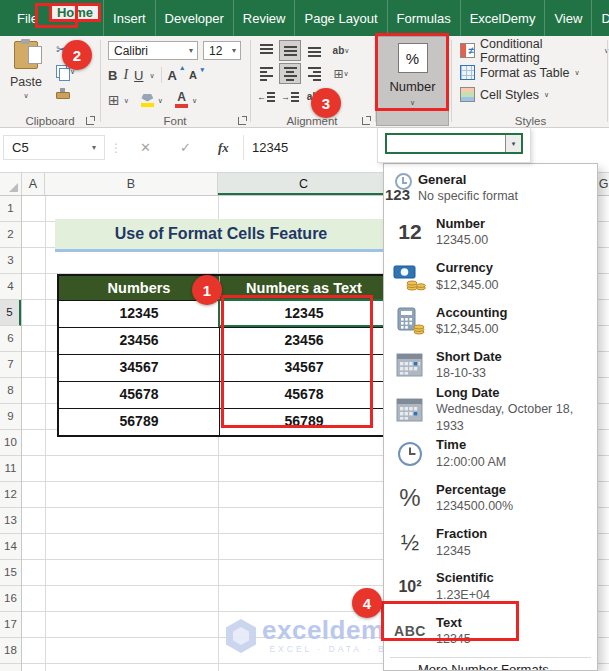 The height and width of the screenshot is (671, 609). What do you see at coordinates (10, 599) in the screenshot?
I see `row-header-16: 16` at bounding box center [10, 599].